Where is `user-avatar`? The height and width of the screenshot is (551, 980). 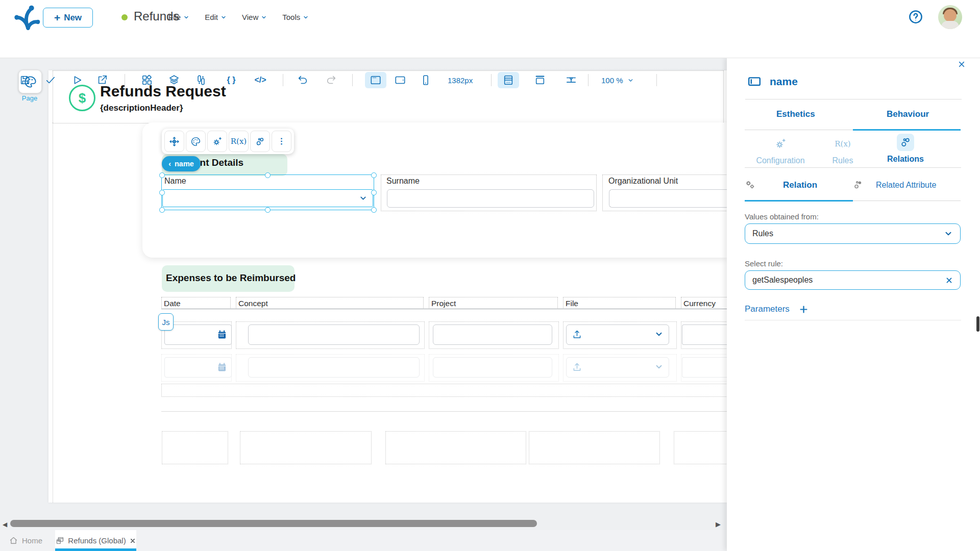
user-avatar is located at coordinates (950, 17).